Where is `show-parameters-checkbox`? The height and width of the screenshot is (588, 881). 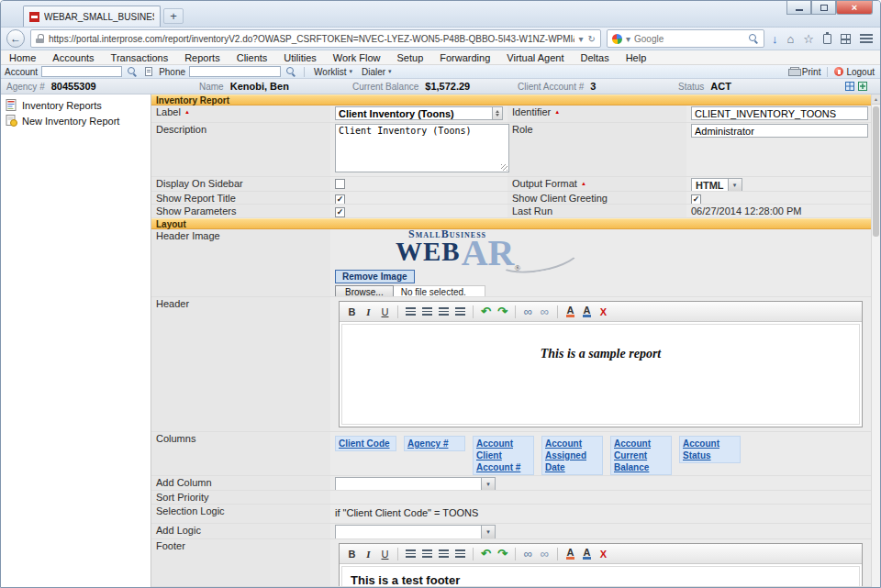
show-parameters-checkbox is located at coordinates (340, 213).